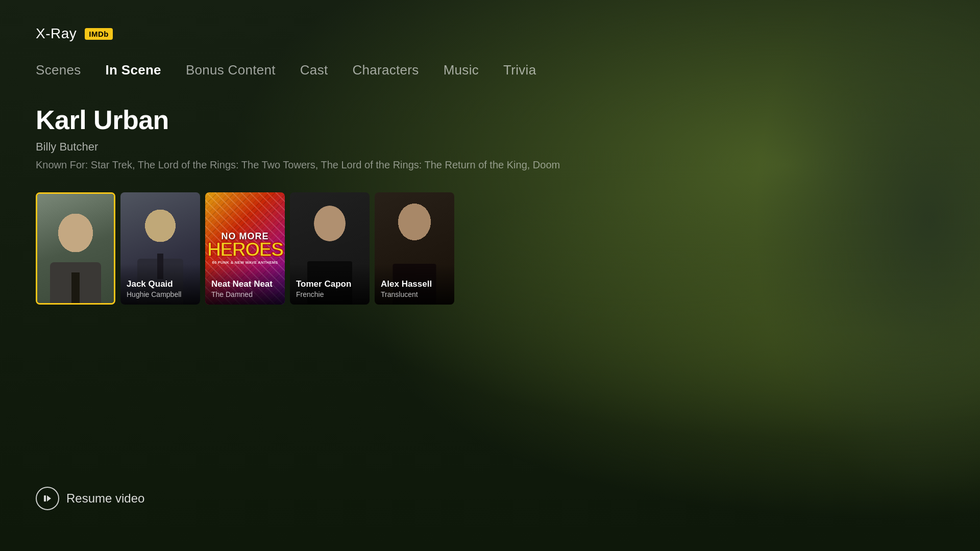 This screenshot has height=551, width=980. I want to click on tab-scenes: Scenes, so click(58, 70).